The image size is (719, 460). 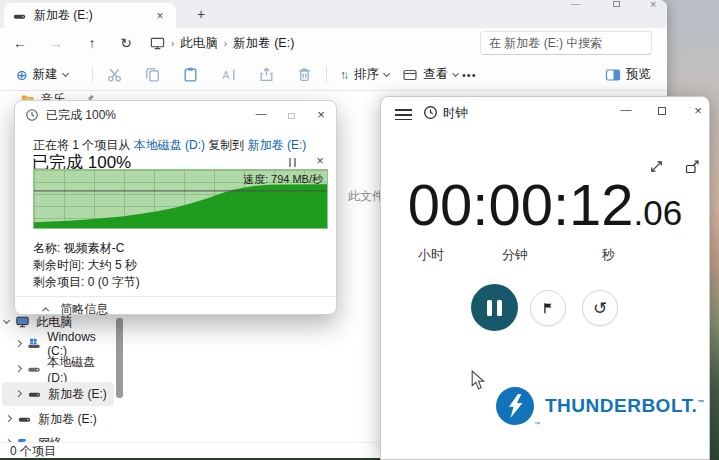 I want to click on source-drive-link: 本地磁盘 (D:), so click(x=170, y=145).